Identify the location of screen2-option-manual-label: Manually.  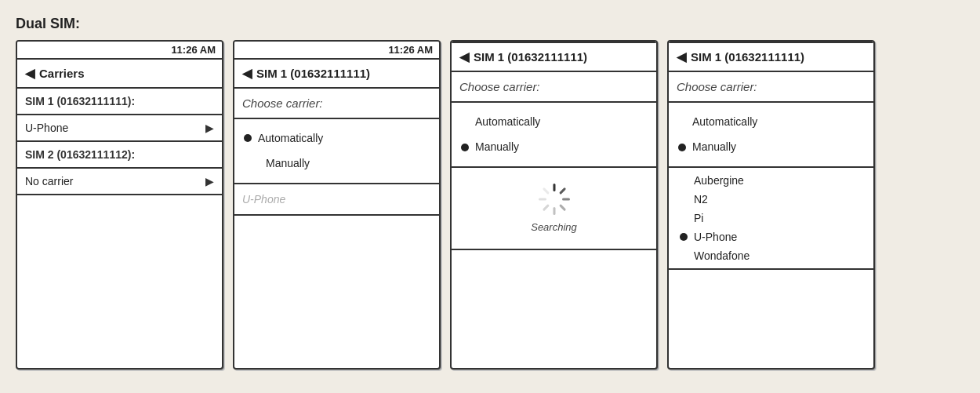
(288, 163).